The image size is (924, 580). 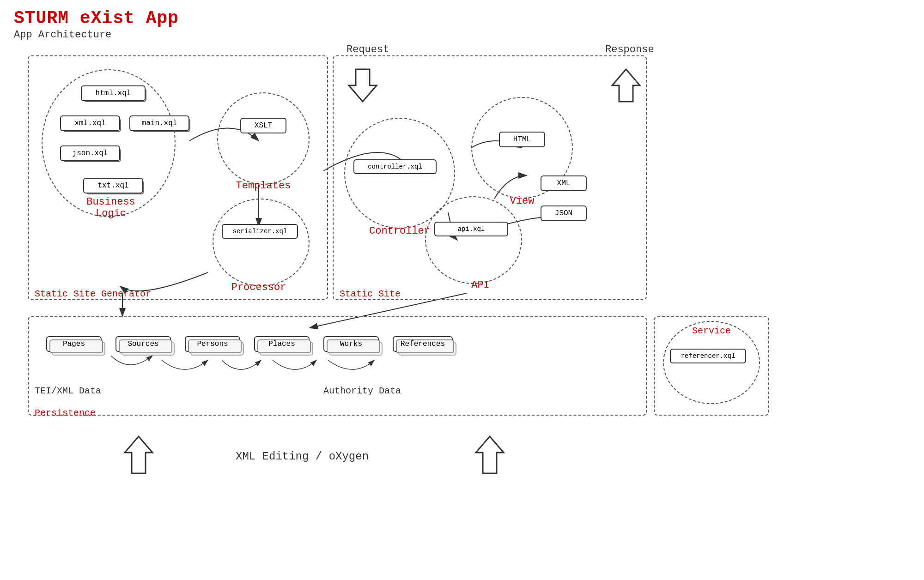 What do you see at coordinates (260, 231) in the screenshot?
I see `serializer-xql-box: serializer.xql` at bounding box center [260, 231].